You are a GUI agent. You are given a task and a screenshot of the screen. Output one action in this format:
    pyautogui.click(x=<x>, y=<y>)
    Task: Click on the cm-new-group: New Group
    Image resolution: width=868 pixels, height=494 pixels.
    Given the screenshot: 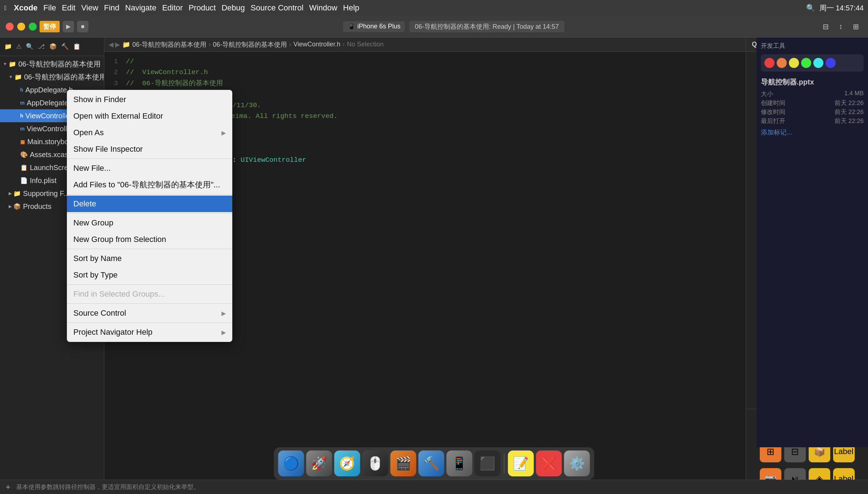 What is the action you would take?
    pyautogui.click(x=150, y=223)
    